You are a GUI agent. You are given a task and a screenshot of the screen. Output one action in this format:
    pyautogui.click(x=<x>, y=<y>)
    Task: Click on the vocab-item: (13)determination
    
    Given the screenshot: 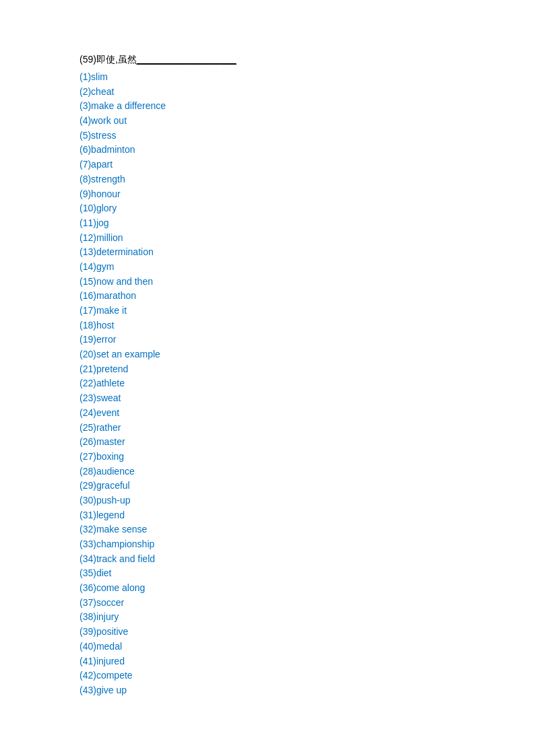 What is the action you would take?
    pyautogui.click(x=294, y=252)
    